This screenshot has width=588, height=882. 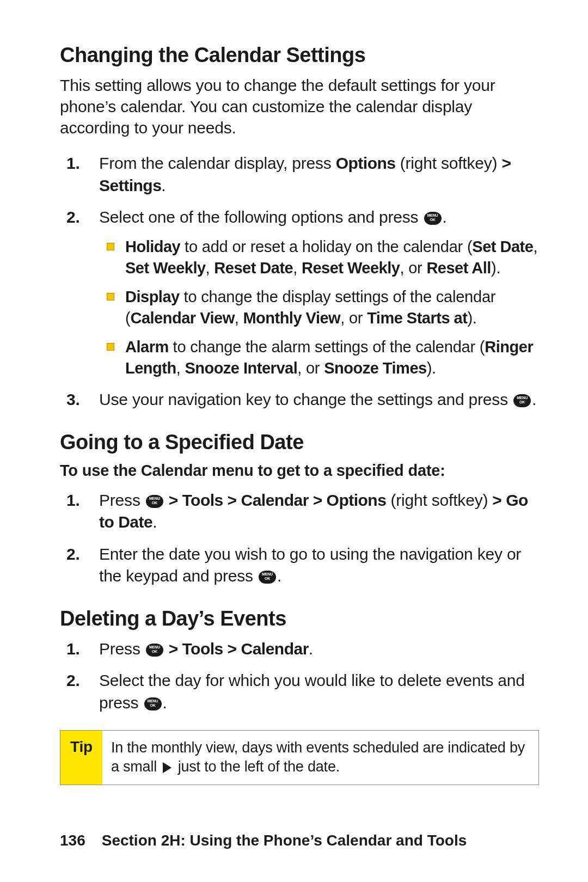 What do you see at coordinates (351, 268) in the screenshot?
I see `bold-text: Reset Weekly` at bounding box center [351, 268].